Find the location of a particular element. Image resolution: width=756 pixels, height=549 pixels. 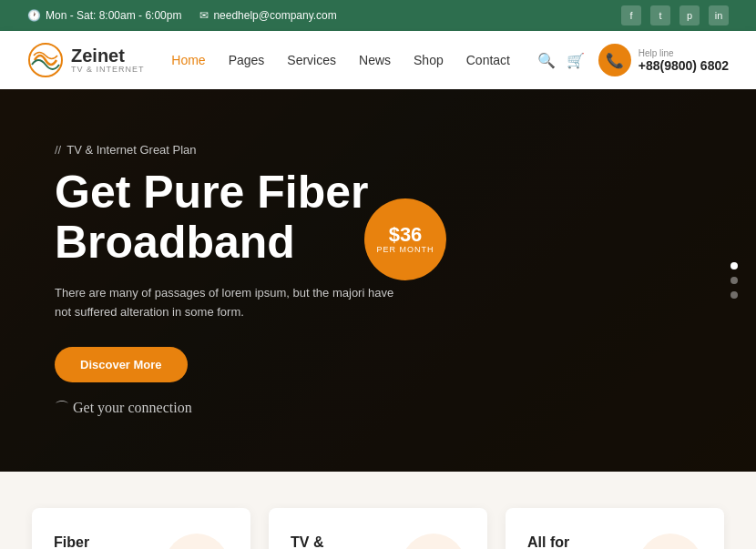

service-tv-text: TV &Streaming Nam nec est id dui efficit… is located at coordinates (339, 541).